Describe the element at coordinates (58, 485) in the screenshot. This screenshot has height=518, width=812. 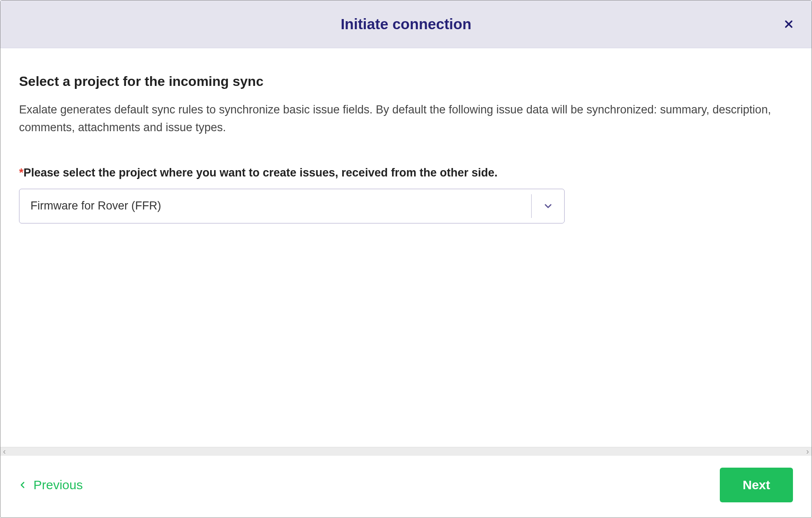
I see `previous-label: Previous` at that location.